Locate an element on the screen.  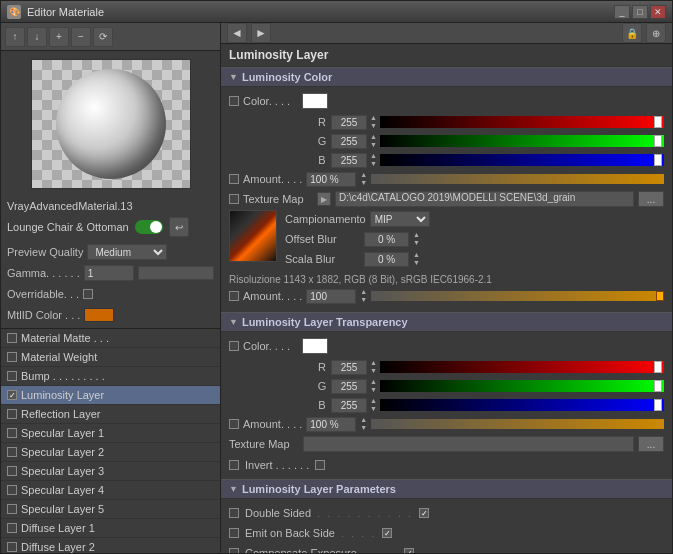
emit-back-value-check: ✓ is located at coordinates (387, 533).